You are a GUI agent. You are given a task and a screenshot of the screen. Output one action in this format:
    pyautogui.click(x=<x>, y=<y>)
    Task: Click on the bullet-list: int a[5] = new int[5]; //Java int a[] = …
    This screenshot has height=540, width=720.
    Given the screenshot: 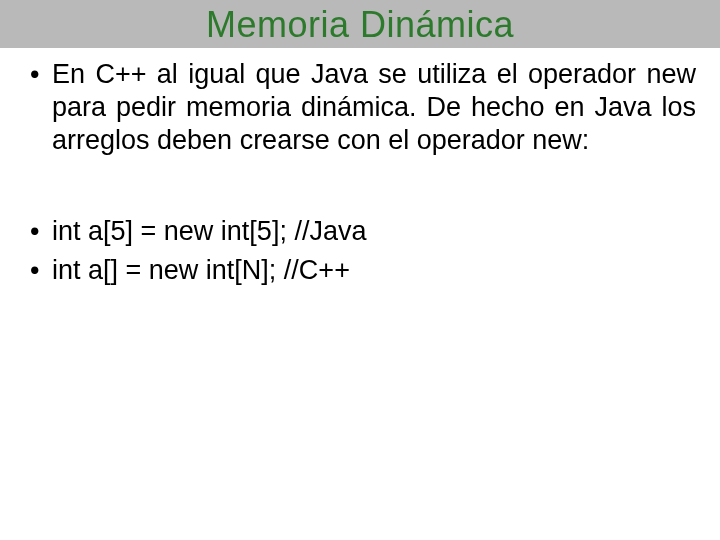 What is the action you would take?
    pyautogui.click(x=361, y=251)
    